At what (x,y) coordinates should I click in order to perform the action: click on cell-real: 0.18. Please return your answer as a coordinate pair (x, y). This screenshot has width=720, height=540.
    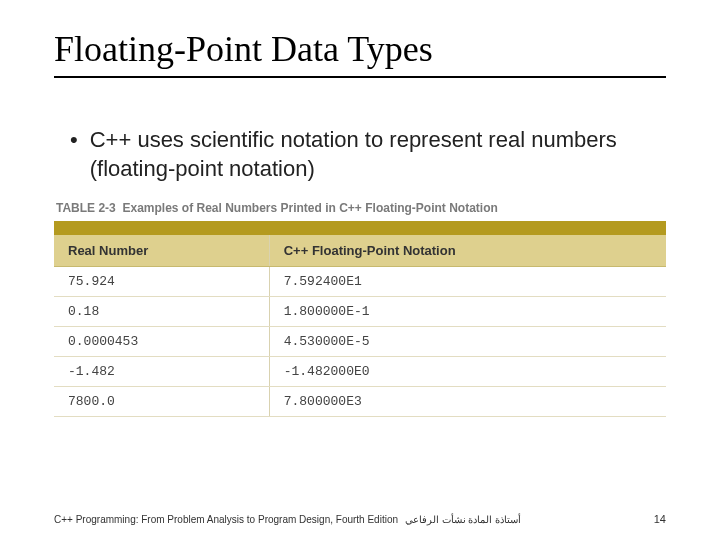
    Looking at the image, I should click on (162, 312).